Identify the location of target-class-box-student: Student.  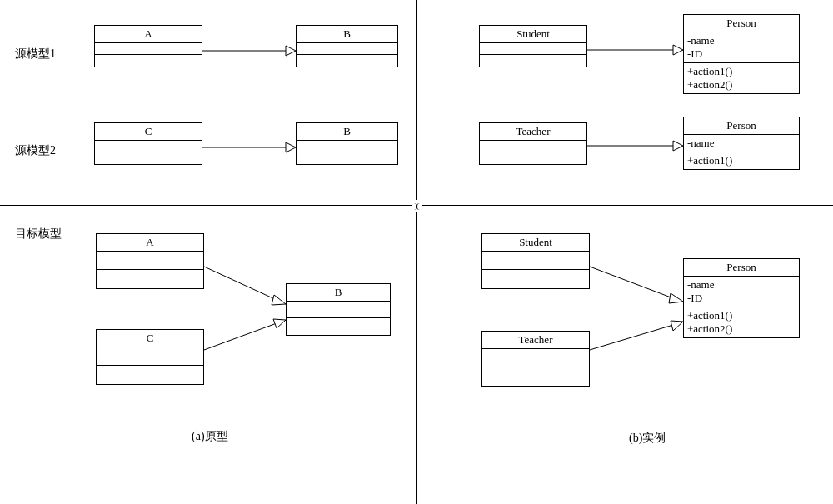
(536, 262).